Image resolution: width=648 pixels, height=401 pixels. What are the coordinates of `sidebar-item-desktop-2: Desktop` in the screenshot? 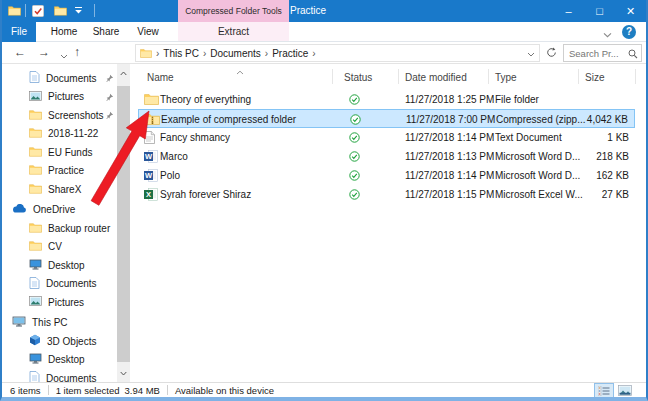 It's located at (67, 360).